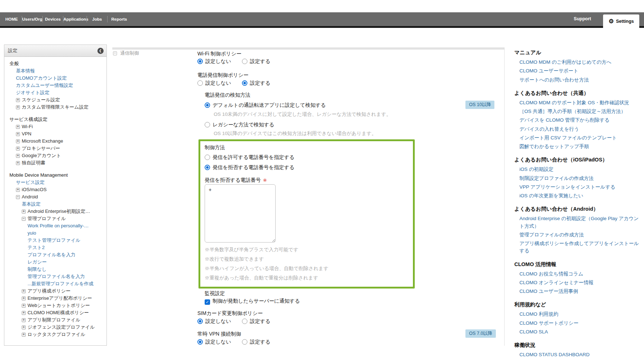 This screenshot has width=644, height=362. Describe the element at coordinates (55, 127) in the screenshot. I see `sidebar-item-wifi: Wi-Fi` at that location.